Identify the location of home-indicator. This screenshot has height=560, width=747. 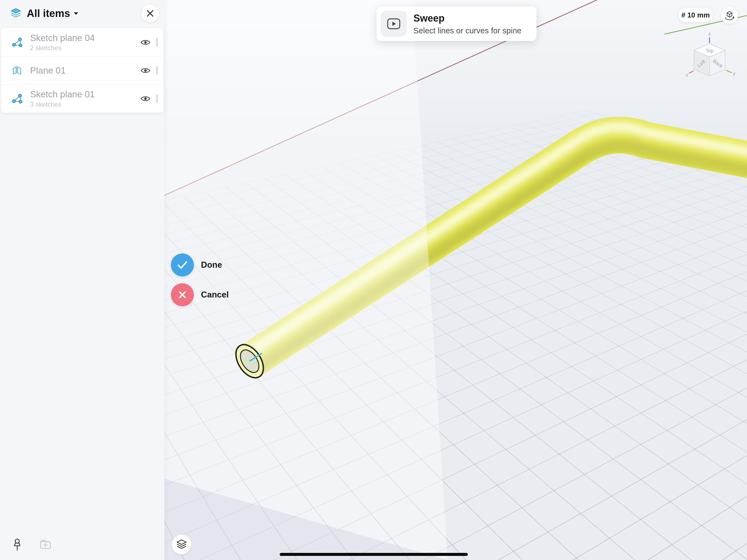
(374, 555).